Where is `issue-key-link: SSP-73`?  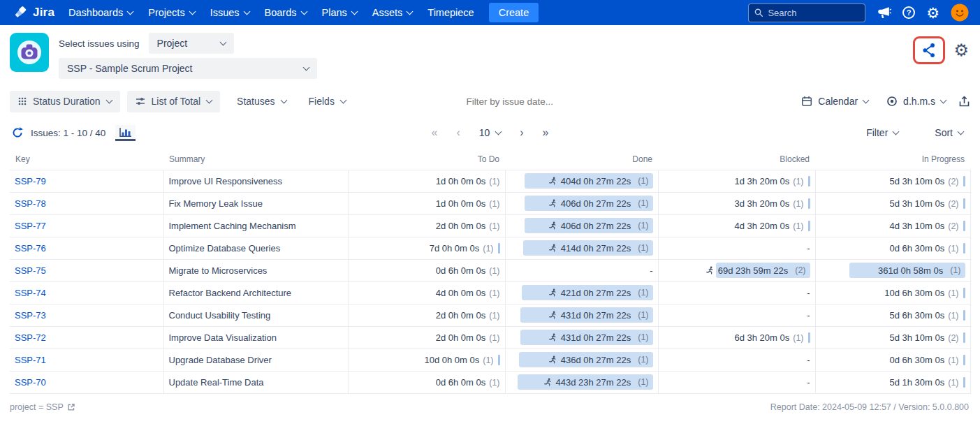 issue-key-link: SSP-73 is located at coordinates (31, 316).